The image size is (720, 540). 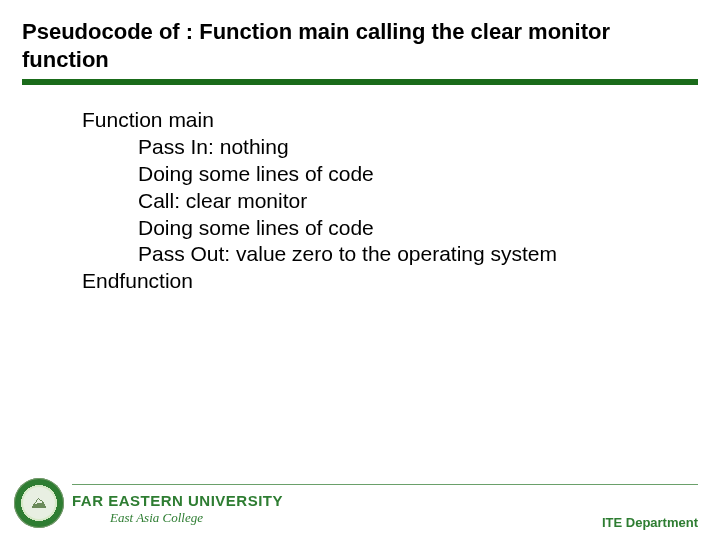 I want to click on university-block: FAR EASTERN UNIVERSITY East Asia College, so click(x=178, y=509).